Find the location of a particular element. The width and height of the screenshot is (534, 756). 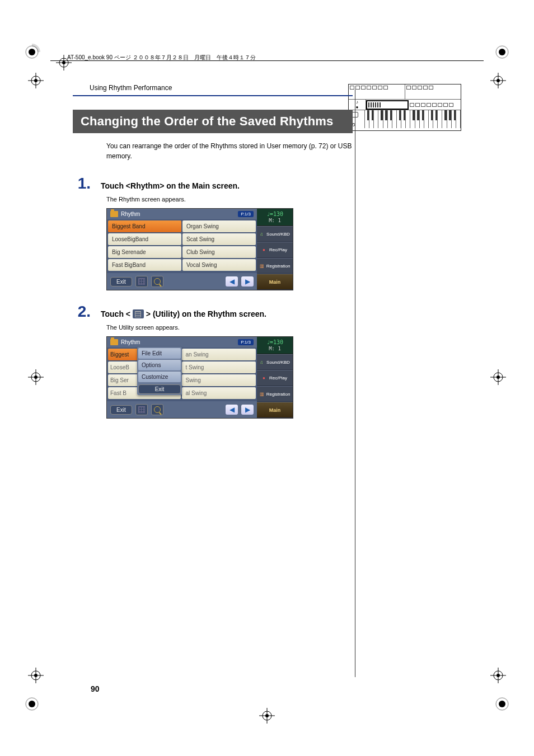

popup-exit-button: Exit is located at coordinates (160, 389).